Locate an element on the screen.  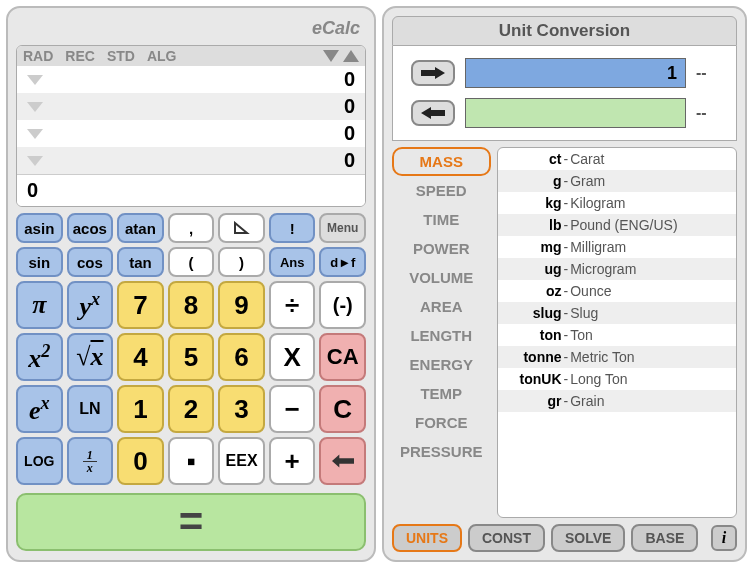
asin-button: asin is located at coordinates (40, 228).